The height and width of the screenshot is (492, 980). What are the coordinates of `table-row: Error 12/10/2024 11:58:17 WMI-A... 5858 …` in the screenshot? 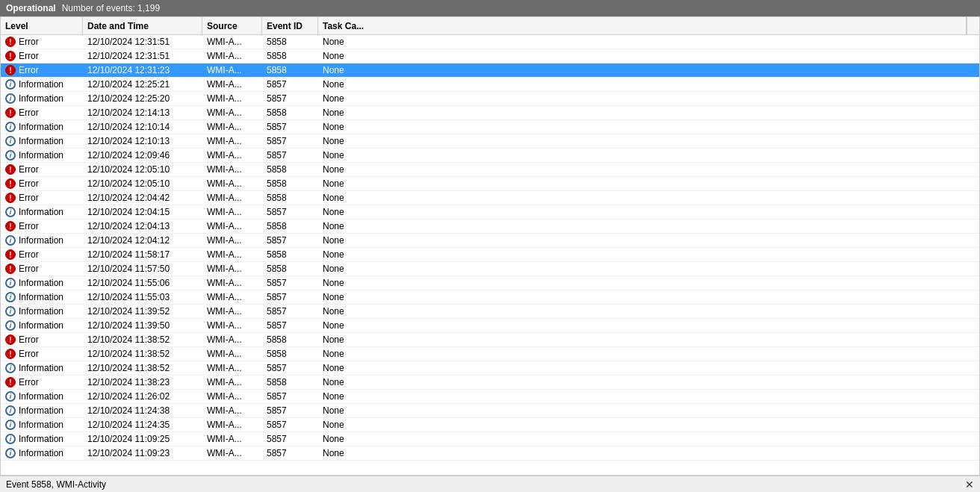 It's located at (490, 255).